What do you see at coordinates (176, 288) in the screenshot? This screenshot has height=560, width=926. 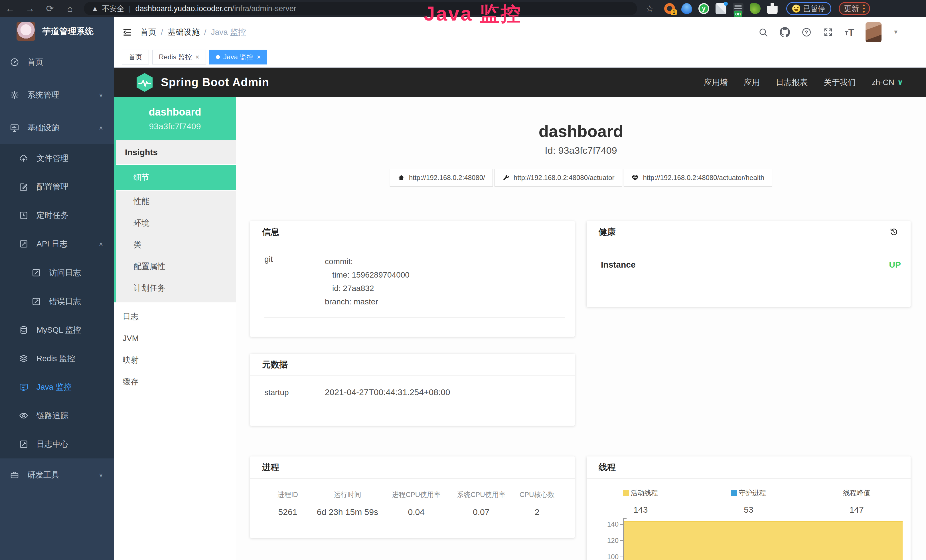 I see `menu-item-scheduled-tasks: 计划任务` at bounding box center [176, 288].